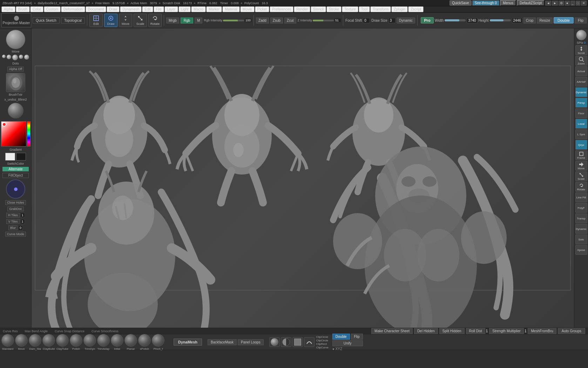 The width and height of the screenshot is (588, 368). I want to click on scroll-button: Scroll, so click(581, 50).